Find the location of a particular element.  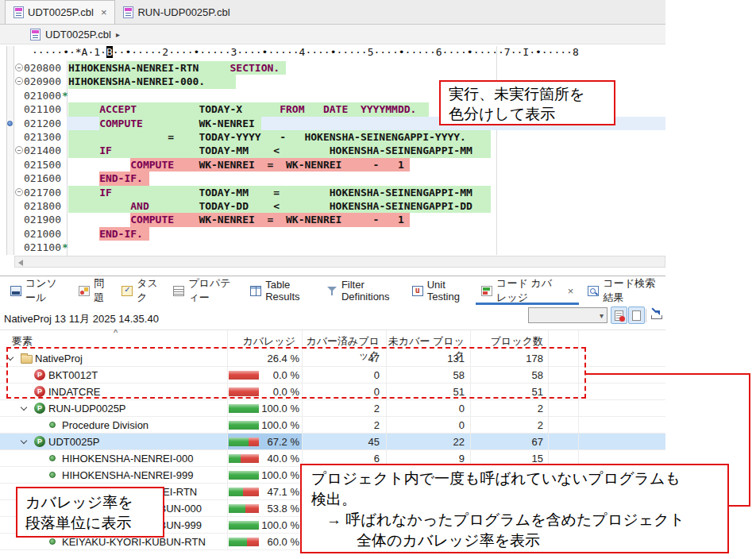

scroll-left-arrow-icon is located at coordinates (21, 263).